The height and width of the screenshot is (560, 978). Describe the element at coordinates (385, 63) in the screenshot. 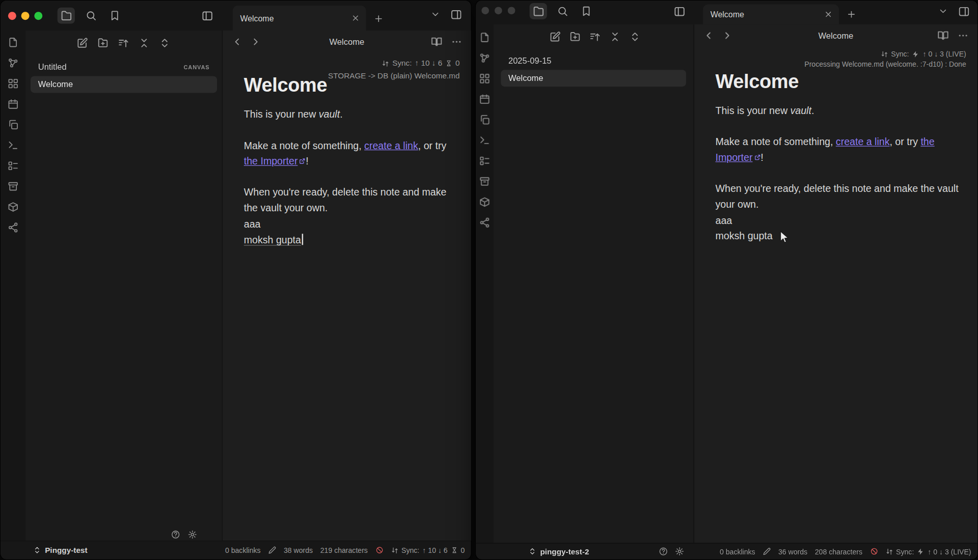

I see `sync-arrows-icon` at that location.